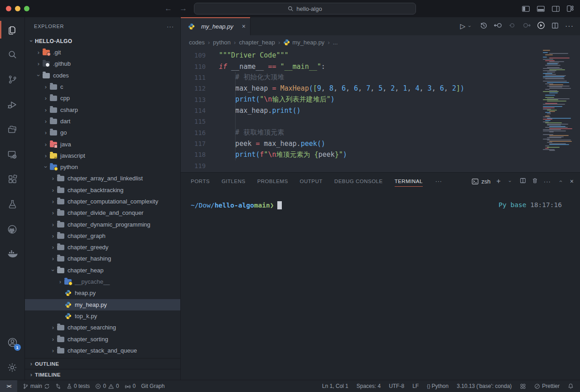 The image size is (580, 392). What do you see at coordinates (102, 110) in the screenshot?
I see `tree-item-csharp: ›csharp` at bounding box center [102, 110].